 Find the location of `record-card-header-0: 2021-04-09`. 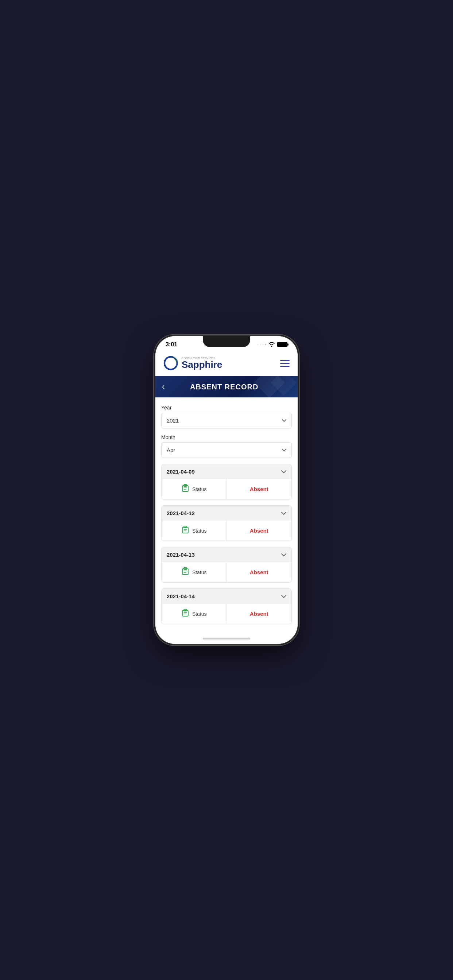

record-card-header-0: 2021-04-09 is located at coordinates (226, 472).